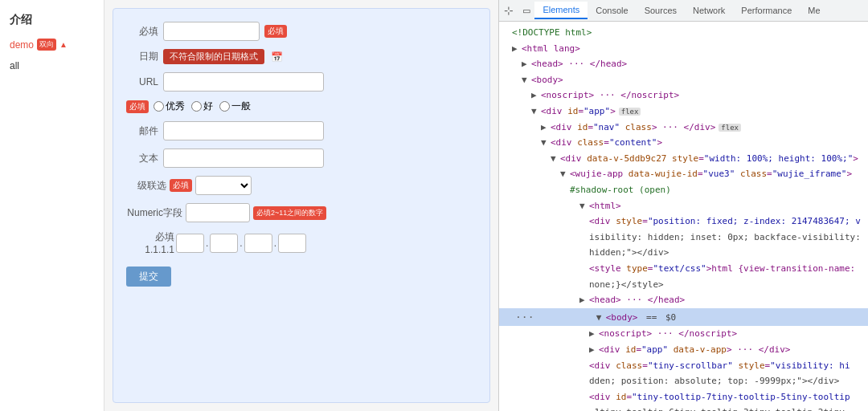  Describe the element at coordinates (683, 222) in the screenshot. I see `code-fixed-div: <div style="position: fixed; z-index: 21…` at that location.